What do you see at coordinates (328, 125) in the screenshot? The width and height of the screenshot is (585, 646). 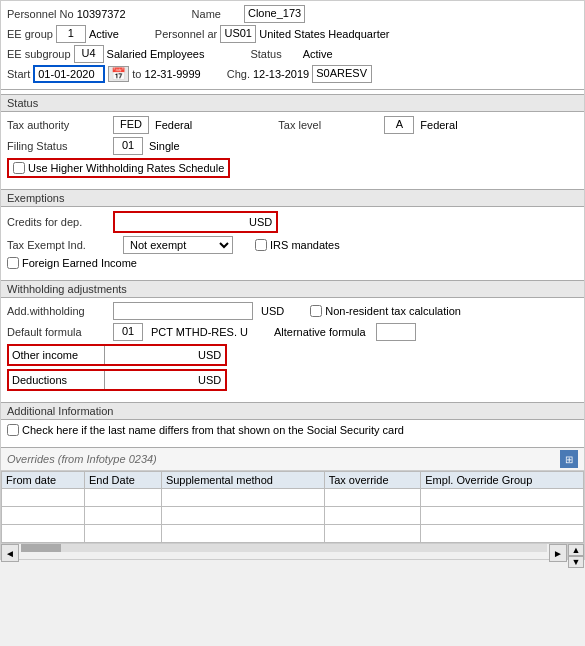 I see `tax-level-label: Tax level` at bounding box center [328, 125].